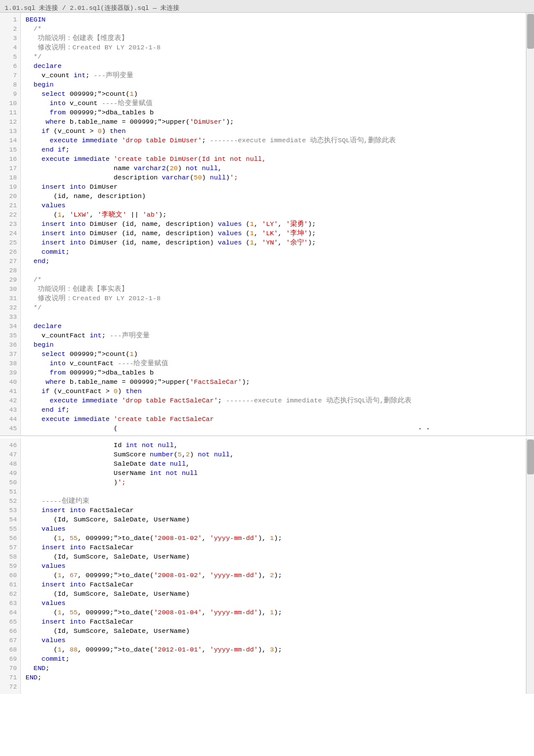 This screenshot has height=756, width=534. Describe the element at coordinates (277, 538) in the screenshot. I see `code-line: (1, 55, 009999;">to_date('2008-01-02', '…` at that location.